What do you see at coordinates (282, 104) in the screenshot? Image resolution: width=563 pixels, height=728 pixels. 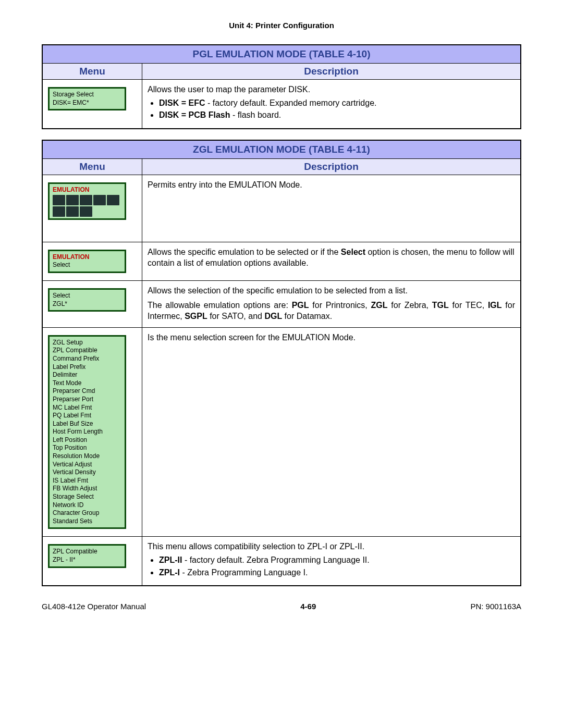 I see `table-row: Storage Select DISK= EMC* Allows the use…` at bounding box center [282, 104].